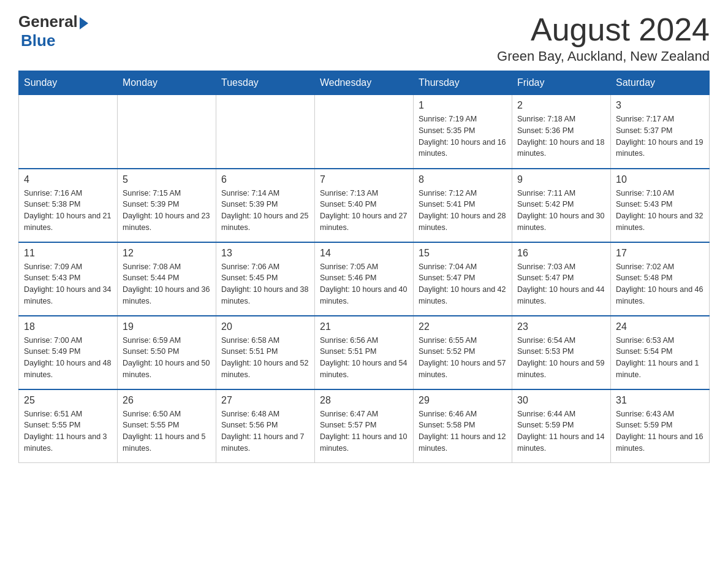 This screenshot has width=728, height=563. I want to click on location-label: Green Bay, Auckland, New Zealand, so click(603, 56).